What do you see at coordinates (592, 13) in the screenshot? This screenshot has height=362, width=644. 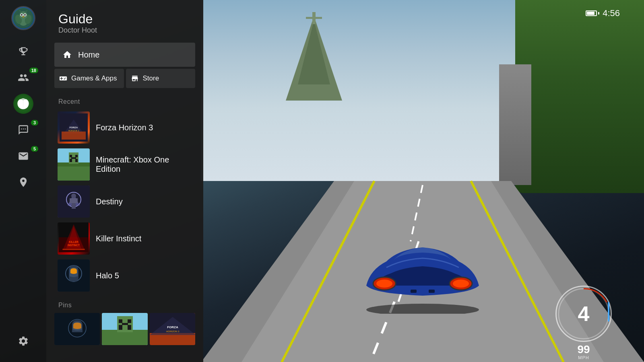 I see `battery-icon` at bounding box center [592, 13].